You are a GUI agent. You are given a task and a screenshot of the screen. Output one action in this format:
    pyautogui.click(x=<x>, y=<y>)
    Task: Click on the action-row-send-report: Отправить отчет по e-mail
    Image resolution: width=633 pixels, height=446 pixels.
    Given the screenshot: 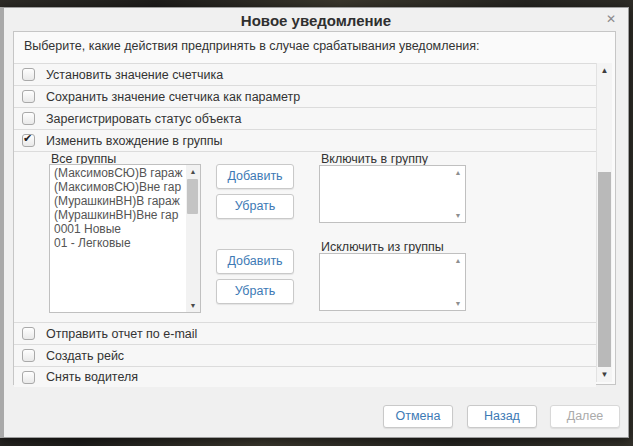 What is the action you would take?
    pyautogui.click(x=305, y=334)
    